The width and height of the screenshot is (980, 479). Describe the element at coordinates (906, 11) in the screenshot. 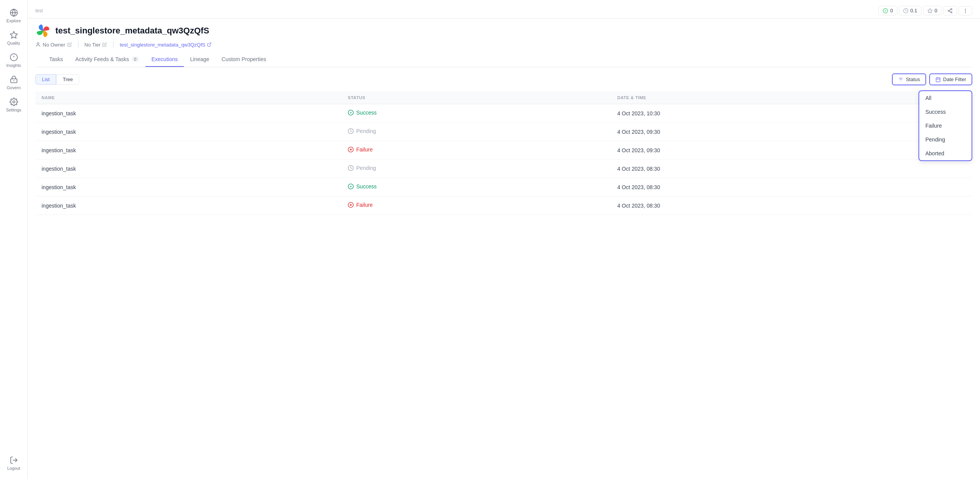

I see `clock-icon` at that location.